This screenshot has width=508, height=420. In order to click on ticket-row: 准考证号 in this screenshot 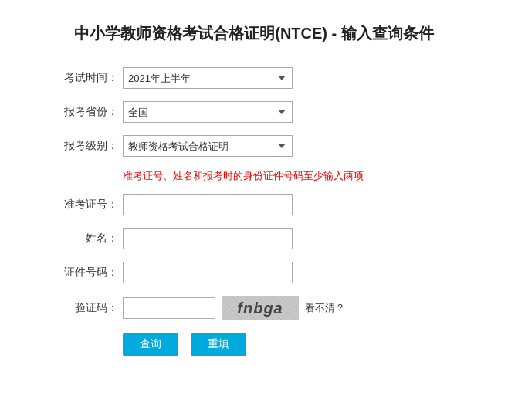, I will do `click(254, 205)`.